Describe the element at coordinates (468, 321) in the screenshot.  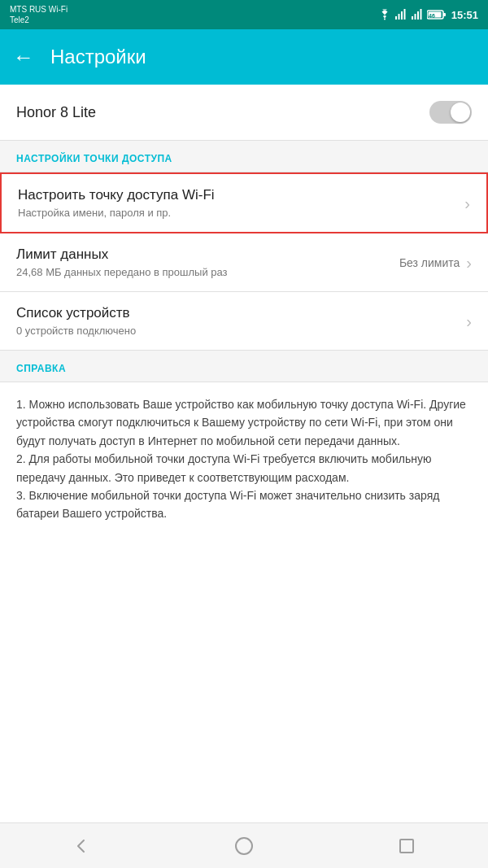
I see `devices-chevron: ›` at that location.